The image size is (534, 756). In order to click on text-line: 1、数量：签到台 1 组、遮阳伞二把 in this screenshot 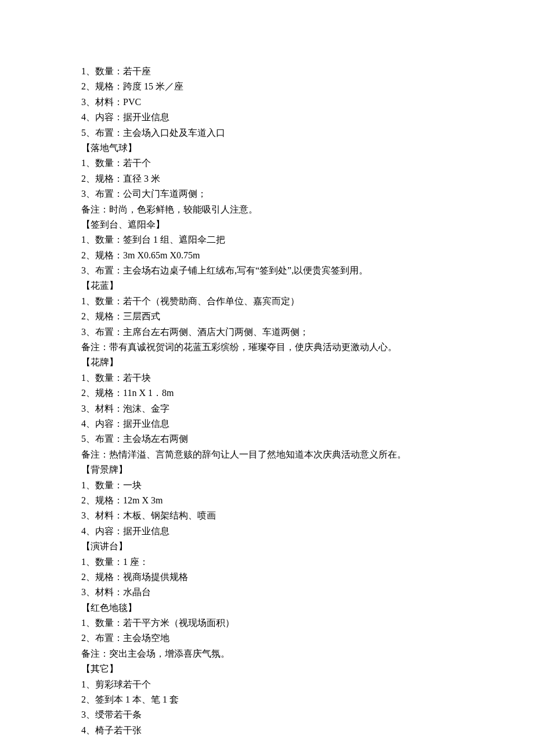, I will do `click(267, 240)`.